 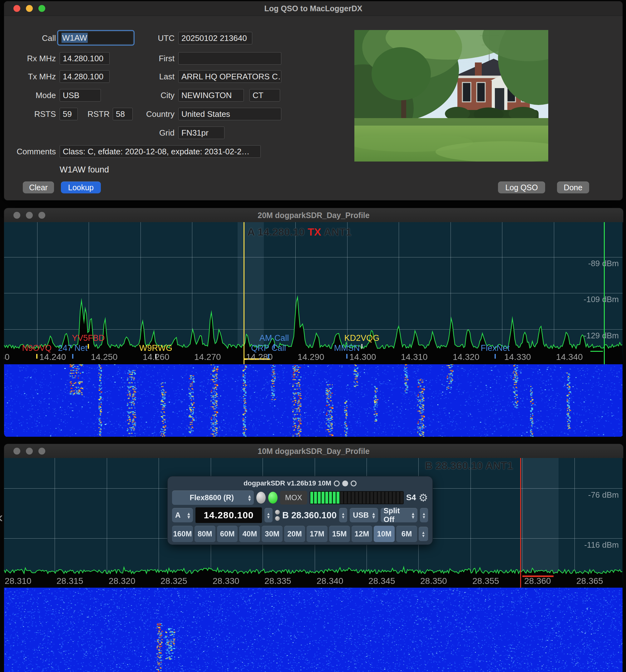 I want to click on tx-mhz-field: 14.280.100, so click(x=84, y=76).